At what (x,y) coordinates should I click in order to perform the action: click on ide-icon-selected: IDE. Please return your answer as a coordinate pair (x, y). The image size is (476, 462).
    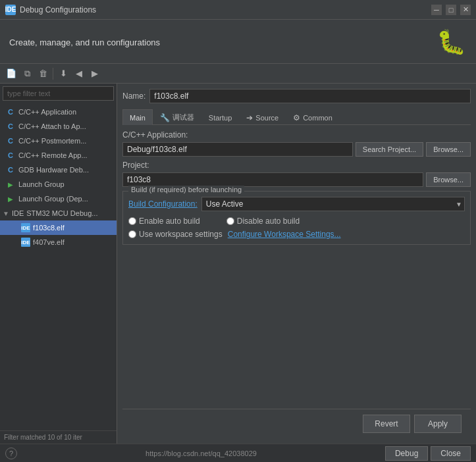
    Looking at the image, I should click on (26, 228).